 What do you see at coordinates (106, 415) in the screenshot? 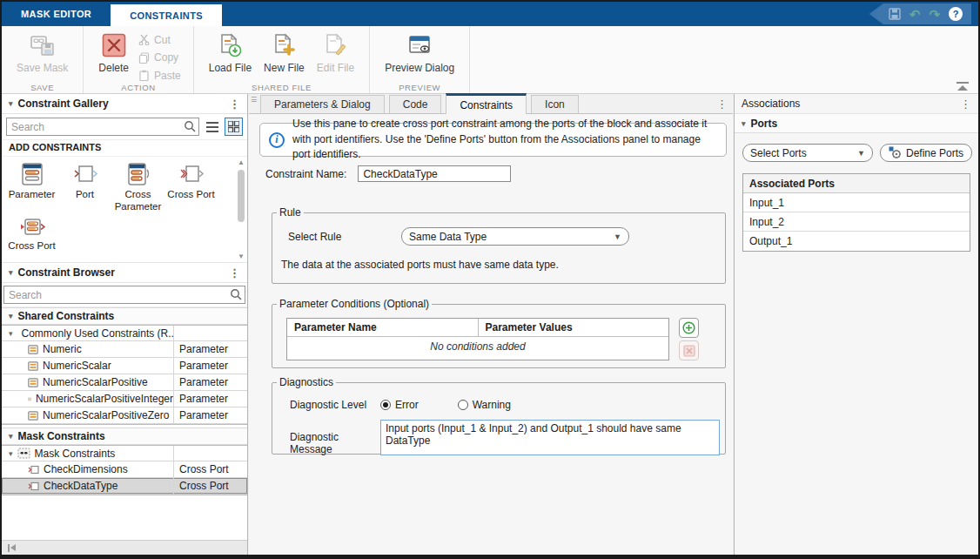
I see `tree-row-label: NumericScalarPositiveZero` at bounding box center [106, 415].